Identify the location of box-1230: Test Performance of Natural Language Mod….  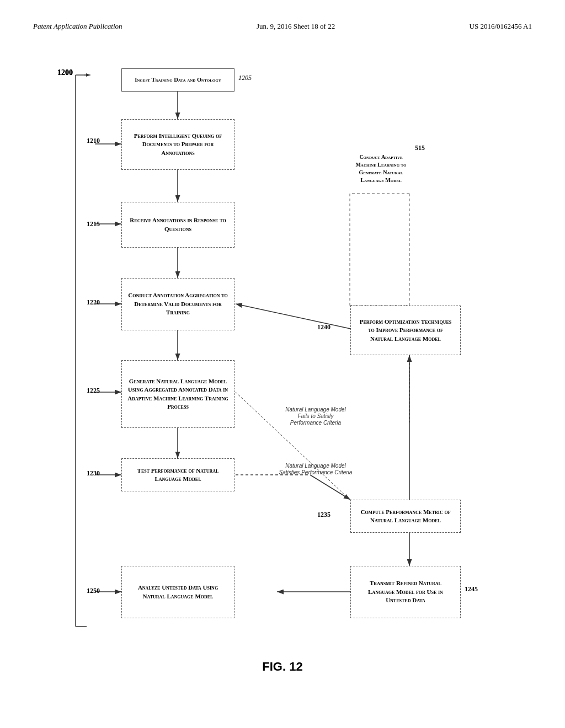
(178, 475).